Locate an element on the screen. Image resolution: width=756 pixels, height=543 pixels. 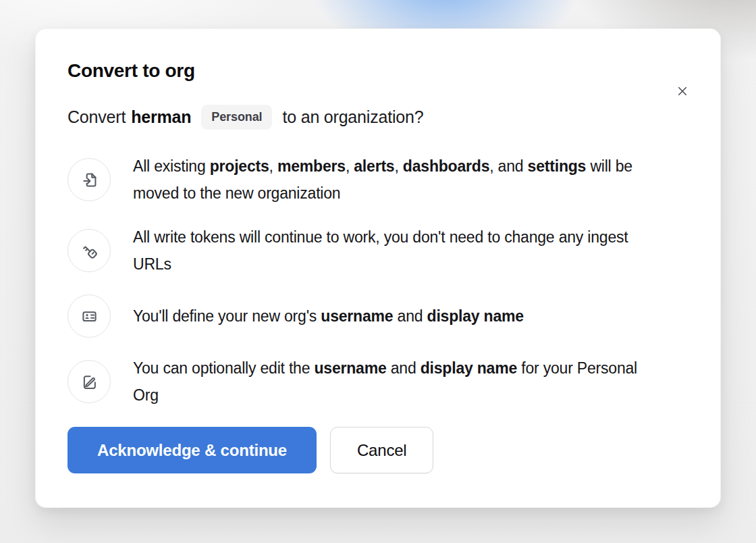
personal-badge: Personal is located at coordinates (236, 118).